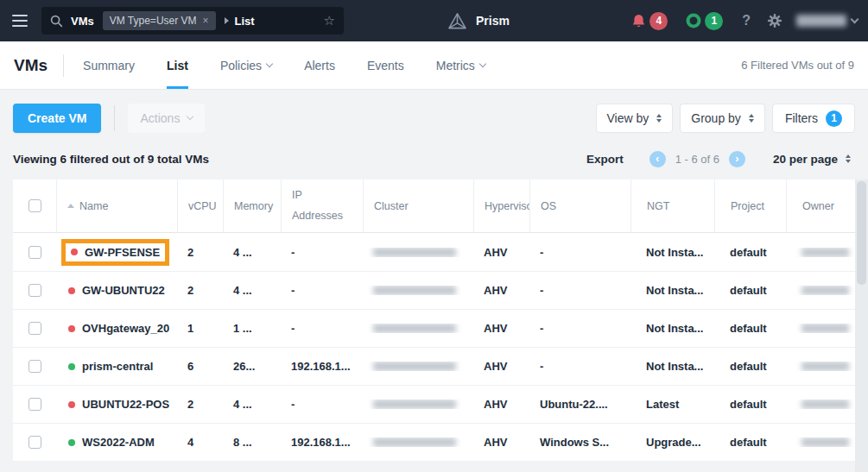  What do you see at coordinates (178, 66) in the screenshot?
I see `tab-list: List` at bounding box center [178, 66].